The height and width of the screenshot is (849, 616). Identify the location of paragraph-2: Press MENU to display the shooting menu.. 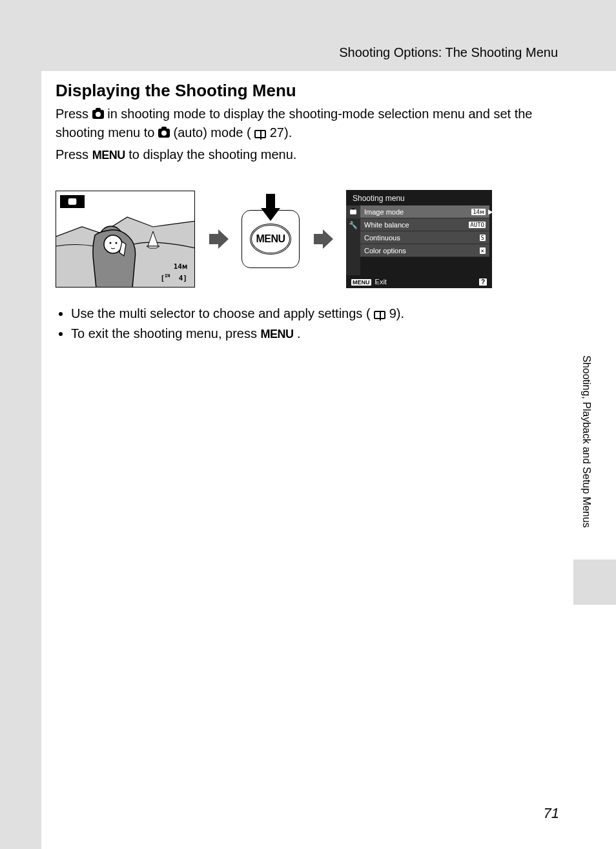
(307, 155).